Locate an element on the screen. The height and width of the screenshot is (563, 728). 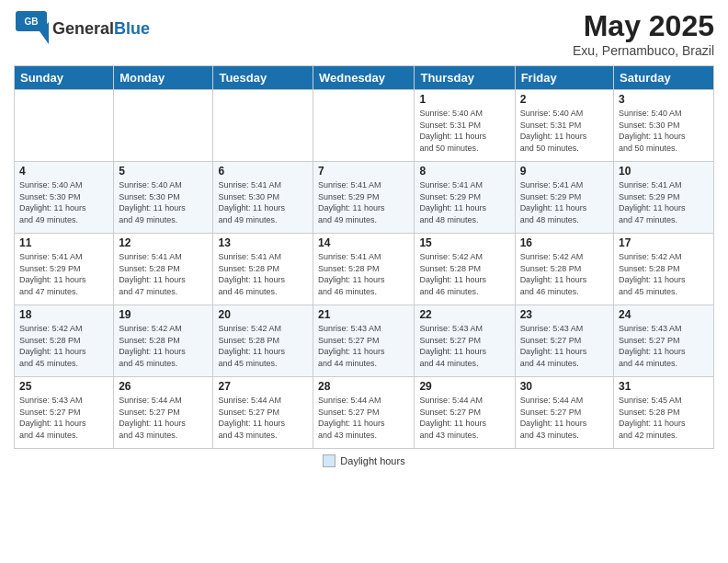
day-info: Sunrise: 5:45 AM Sunset: 5:28 PM Dayligh… is located at coordinates (664, 418).